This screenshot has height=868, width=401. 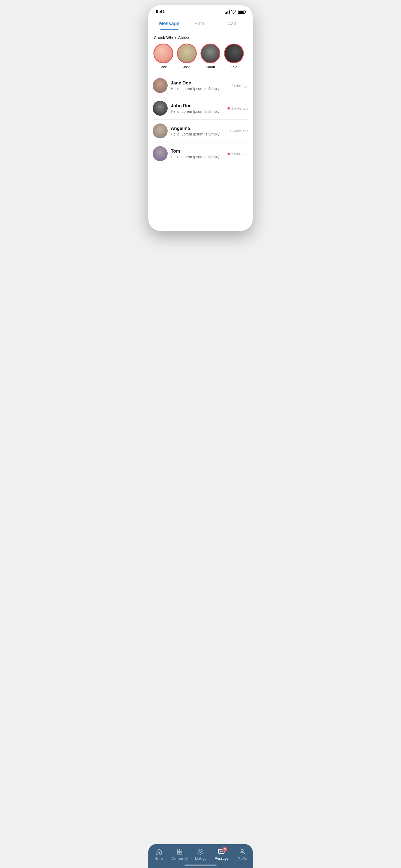 What do you see at coordinates (210, 56) in the screenshot?
I see `active-user-sarah: Sarah` at bounding box center [210, 56].